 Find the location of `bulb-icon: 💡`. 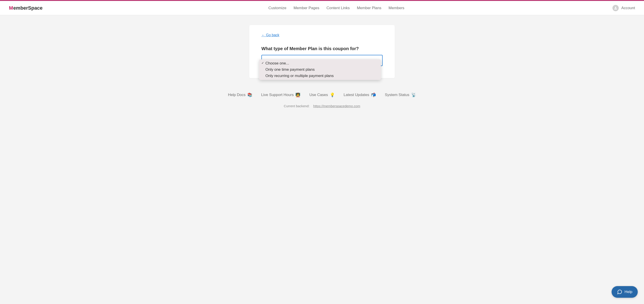

bulb-icon: 💡 is located at coordinates (332, 95).